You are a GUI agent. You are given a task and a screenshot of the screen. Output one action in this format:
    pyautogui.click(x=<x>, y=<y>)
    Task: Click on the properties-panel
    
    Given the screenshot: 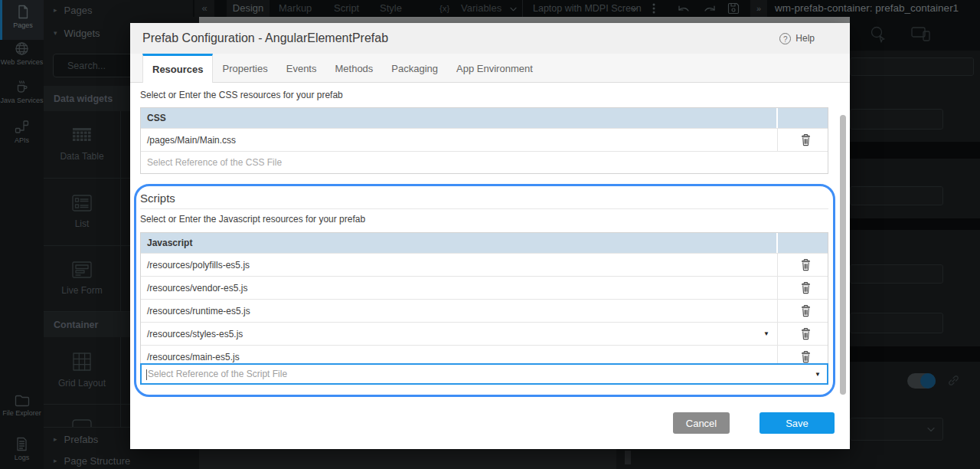 What is the action you would take?
    pyautogui.click(x=915, y=260)
    